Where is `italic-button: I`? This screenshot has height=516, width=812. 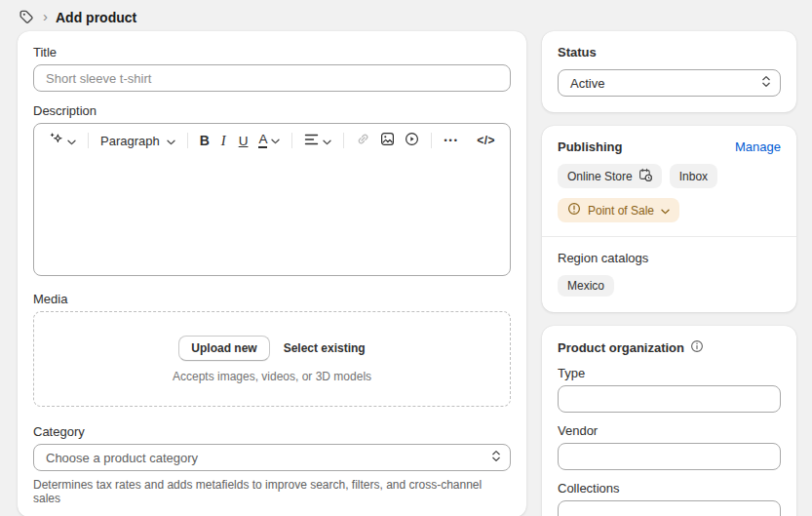
italic-button: I is located at coordinates (224, 140).